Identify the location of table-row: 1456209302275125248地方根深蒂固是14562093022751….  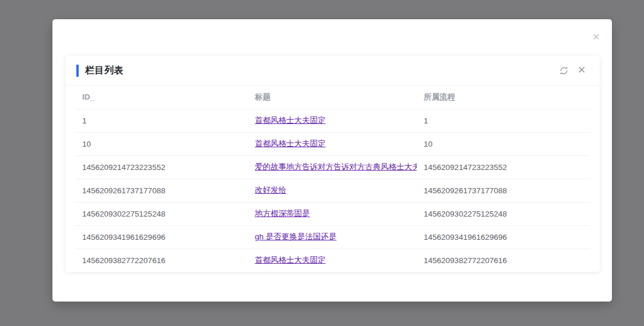
(333, 214).